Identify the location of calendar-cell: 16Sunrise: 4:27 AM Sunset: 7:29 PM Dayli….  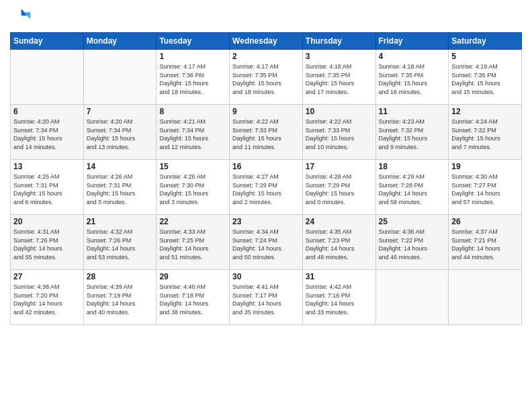
(266, 187).